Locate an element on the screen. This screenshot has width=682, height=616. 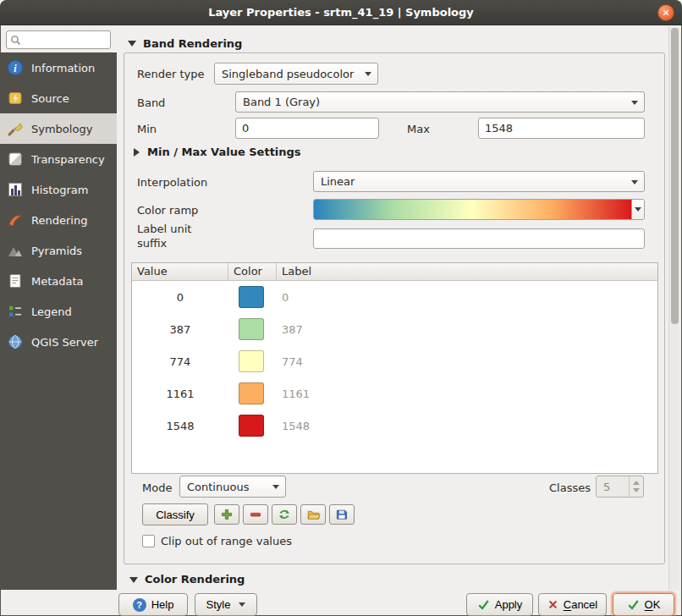
sidebar-item-qgis-server: QGIS Server is located at coordinates (58, 342).